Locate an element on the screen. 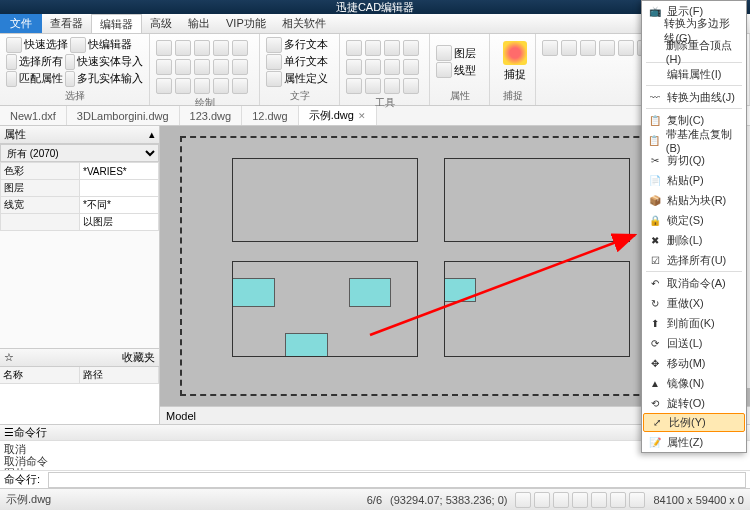 This screenshot has height=527, width=750. close-icon: ✕ is located at coordinates (362, 116).